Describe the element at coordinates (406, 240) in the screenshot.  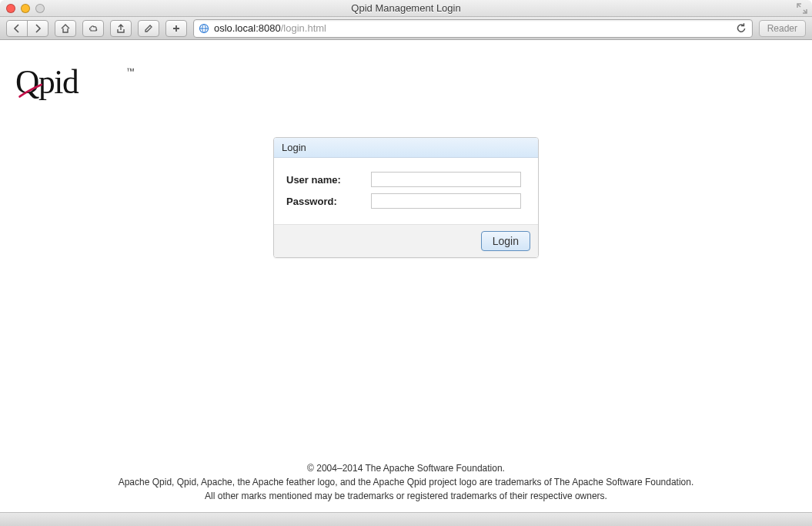
I see `login-footer: Login` at that location.